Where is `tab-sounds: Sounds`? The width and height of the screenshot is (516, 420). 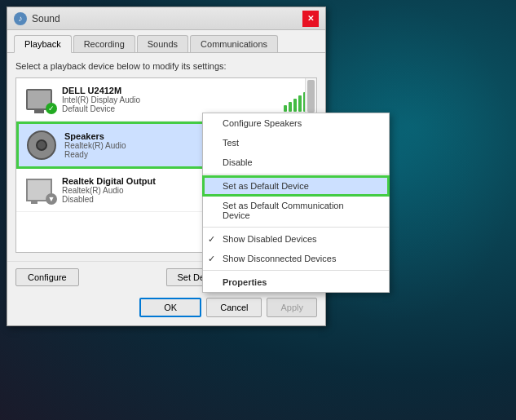 tab-sounds: Sounds is located at coordinates (163, 44).